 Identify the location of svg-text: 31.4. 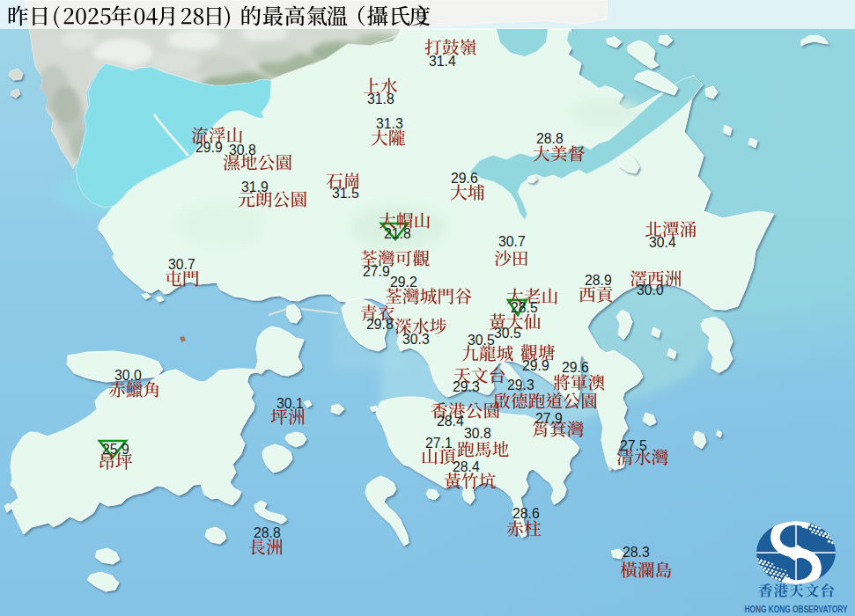
(442, 62).